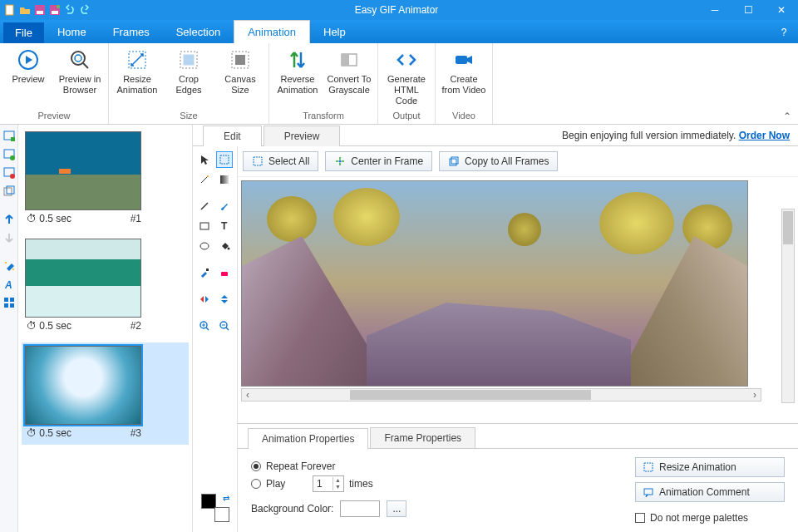 This screenshot has width=798, height=532. What do you see at coordinates (28, 78) in the screenshot?
I see `preview-button: Preview` at bounding box center [28, 78].